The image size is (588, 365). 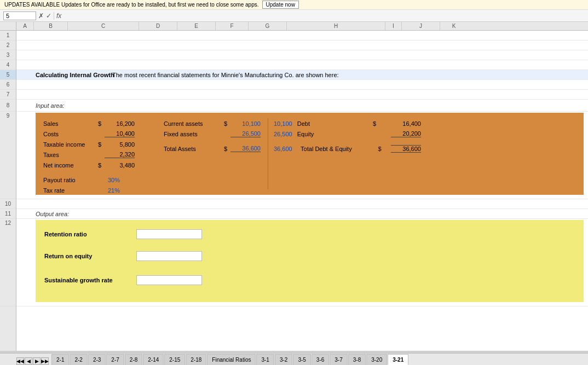 What do you see at coordinates (283, 134) in the screenshot?
I see `equity-asset-ref: 26,500` at bounding box center [283, 134].